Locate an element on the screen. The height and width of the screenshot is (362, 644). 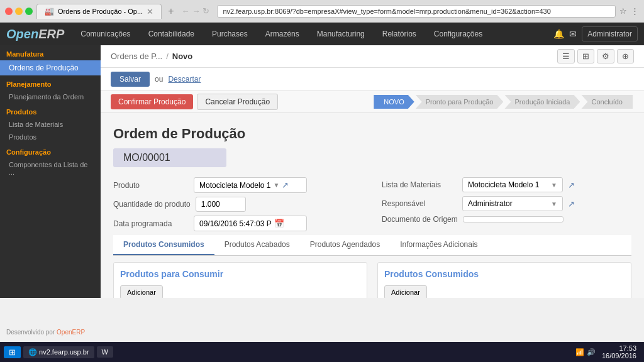
taskbar-icons: 📶 🔊 is located at coordinates (586, 352).